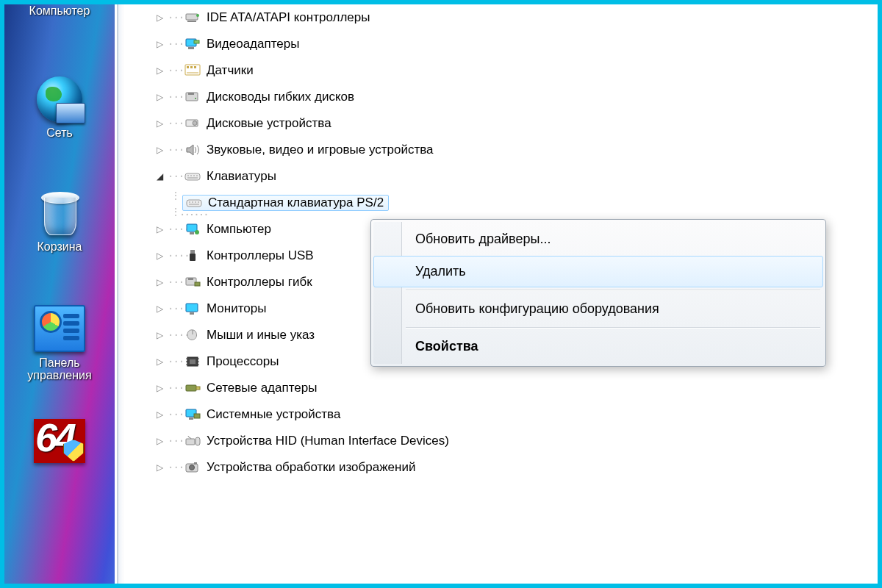 The width and height of the screenshot is (882, 588). I want to click on hid-icon, so click(193, 441).